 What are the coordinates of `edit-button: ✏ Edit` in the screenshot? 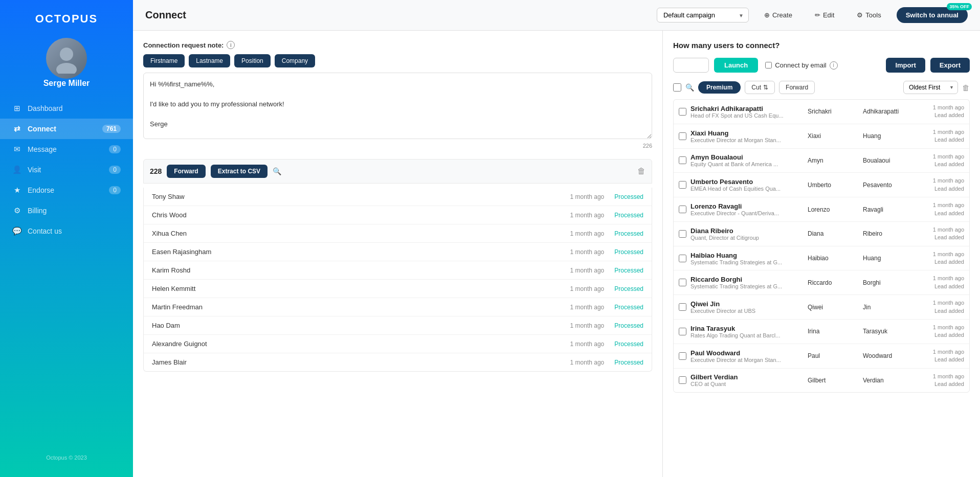 It's located at (825, 15).